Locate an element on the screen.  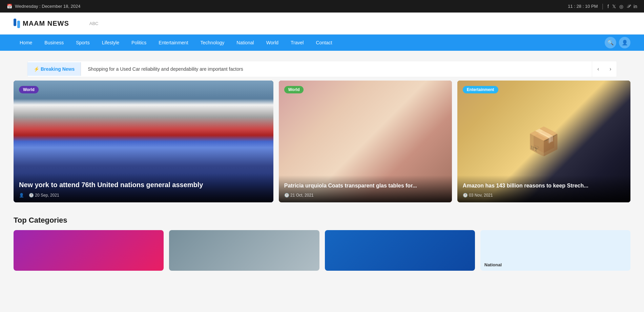
nav-national: National is located at coordinates (245, 43).